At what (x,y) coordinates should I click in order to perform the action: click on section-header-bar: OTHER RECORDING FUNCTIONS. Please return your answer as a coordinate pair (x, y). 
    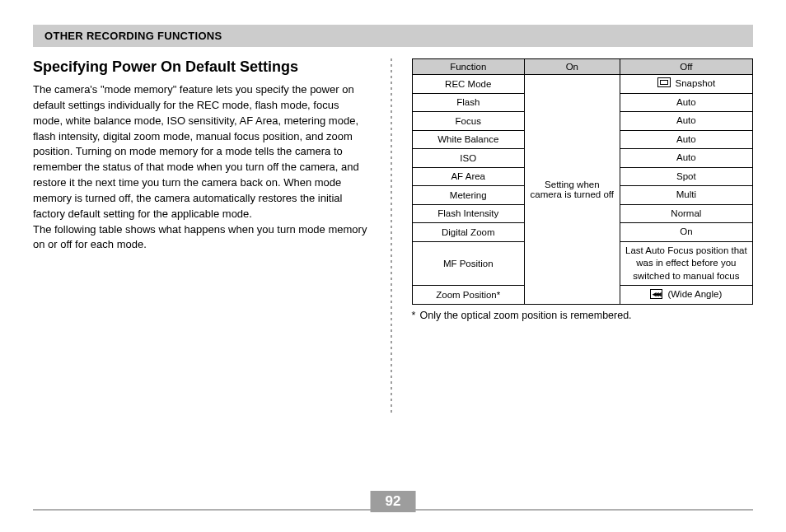
    Looking at the image, I should click on (393, 36).